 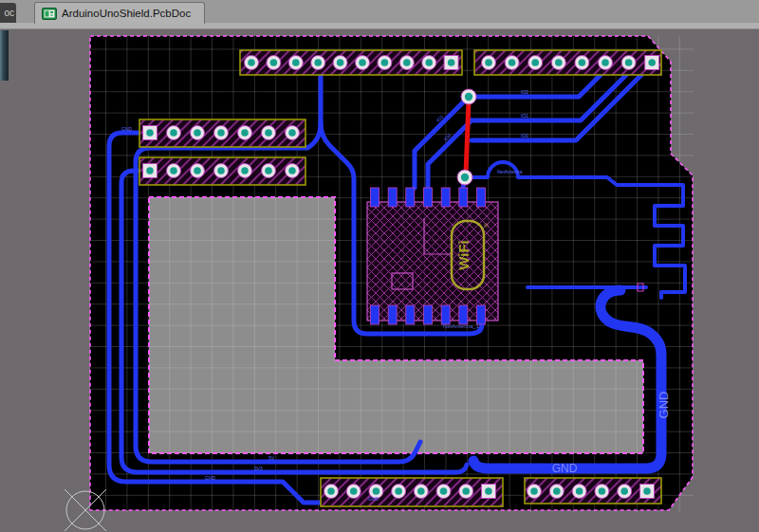 I want to click on net-label-3v3: 3V3, so click(x=258, y=468).